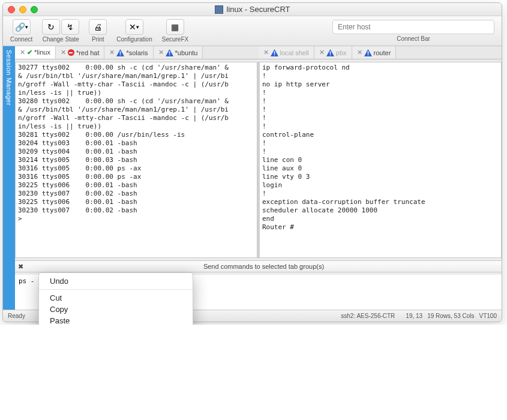 Image resolution: width=507 pixels, height=420 pixels. What do you see at coordinates (20, 27) in the screenshot?
I see `link-icon: 🔗` at bounding box center [20, 27].